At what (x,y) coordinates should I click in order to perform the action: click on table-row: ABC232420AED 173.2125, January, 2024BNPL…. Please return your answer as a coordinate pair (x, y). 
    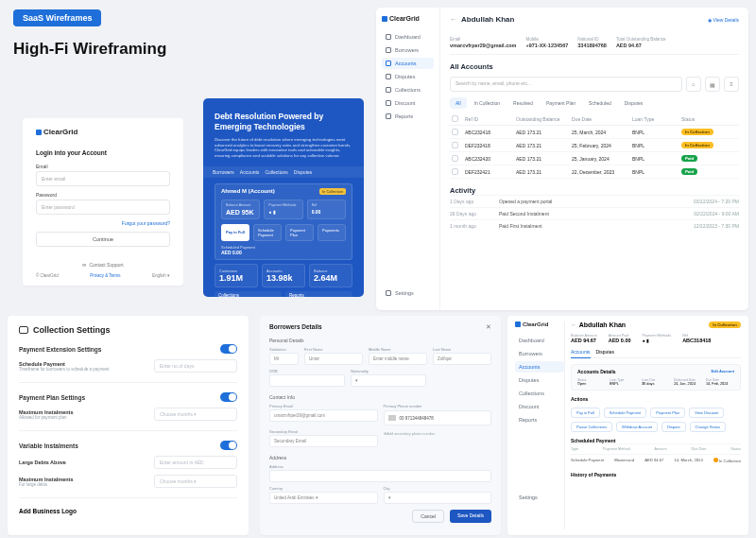
    Looking at the image, I should click on (594, 159).